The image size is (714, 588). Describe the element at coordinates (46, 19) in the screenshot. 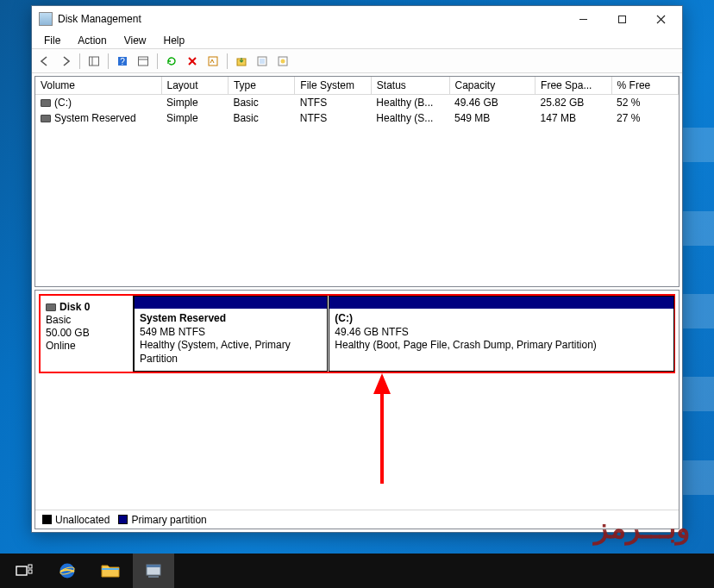

I see `app-icon` at that location.